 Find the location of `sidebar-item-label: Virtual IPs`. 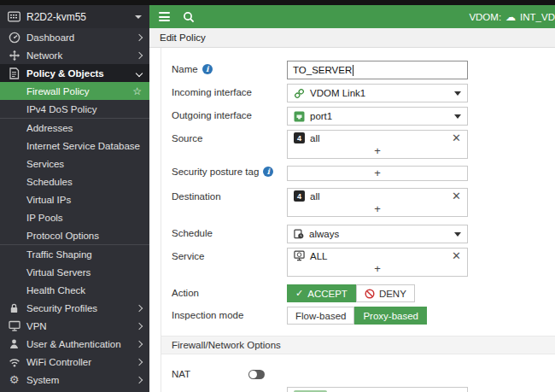

sidebar-item-label: Virtual IPs is located at coordinates (49, 200).